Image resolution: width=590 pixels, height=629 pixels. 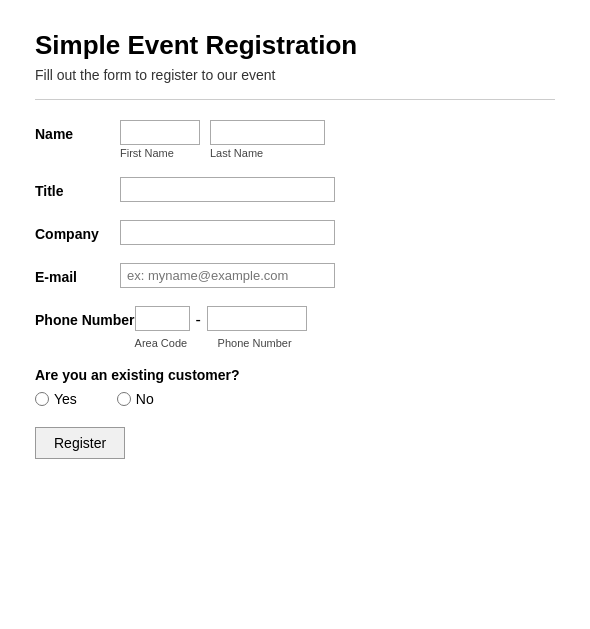 What do you see at coordinates (228, 232) in the screenshot?
I see `company-controls` at bounding box center [228, 232].